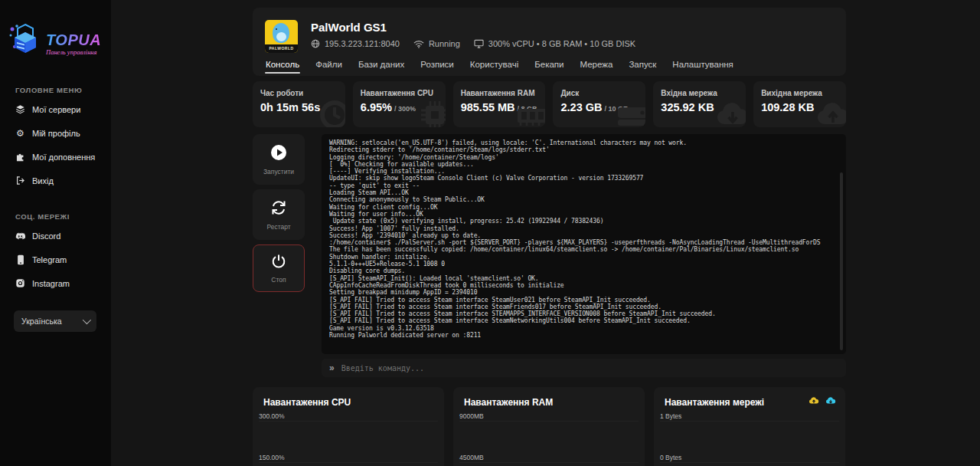  I want to click on start-button: Запустити, so click(279, 159).